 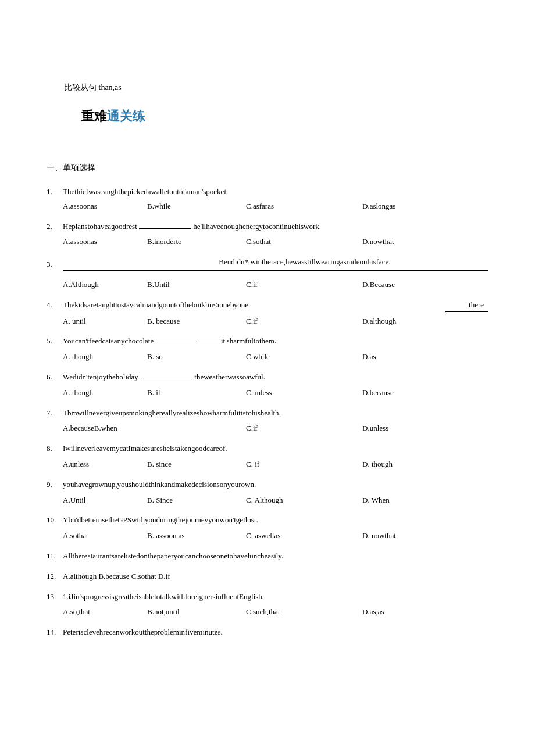 What do you see at coordinates (55, 576) in the screenshot?
I see `question-number: 12.` at bounding box center [55, 576].